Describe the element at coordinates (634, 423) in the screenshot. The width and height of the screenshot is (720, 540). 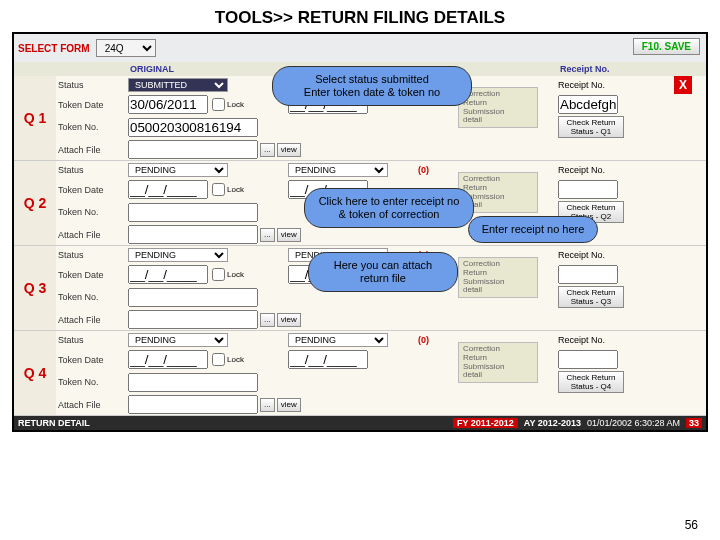
I see `footer-timestamp: 01/01/2002 6:30:28 AM` at that location.